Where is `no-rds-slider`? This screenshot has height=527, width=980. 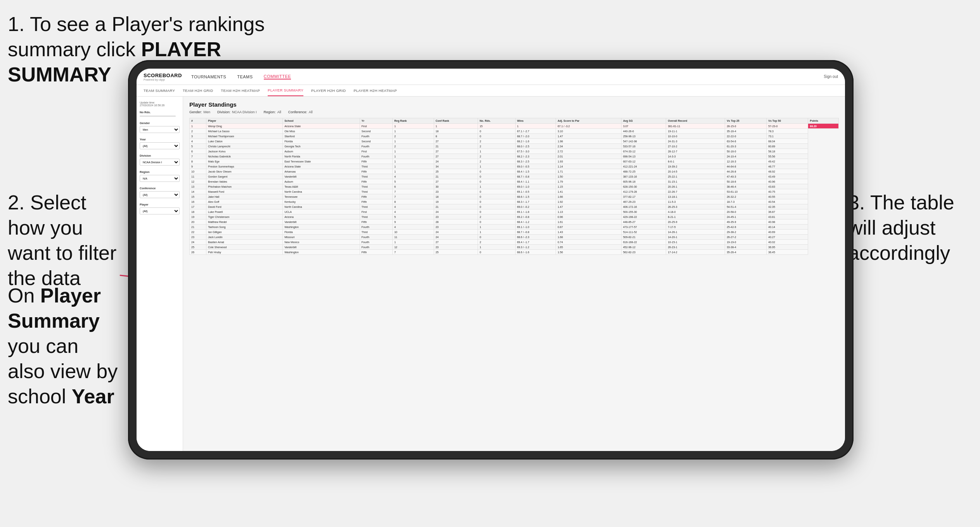 no-rds-slider is located at coordinates (158, 116).